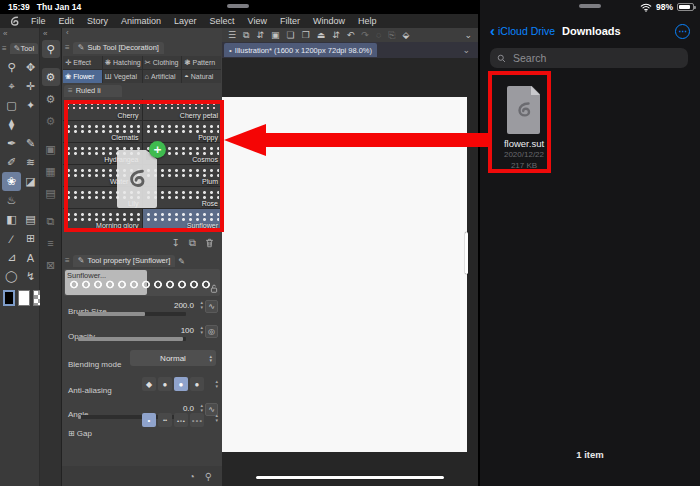  Describe the element at coordinates (30, 106) in the screenshot. I see `tool-auto-select: ✦` at that location.